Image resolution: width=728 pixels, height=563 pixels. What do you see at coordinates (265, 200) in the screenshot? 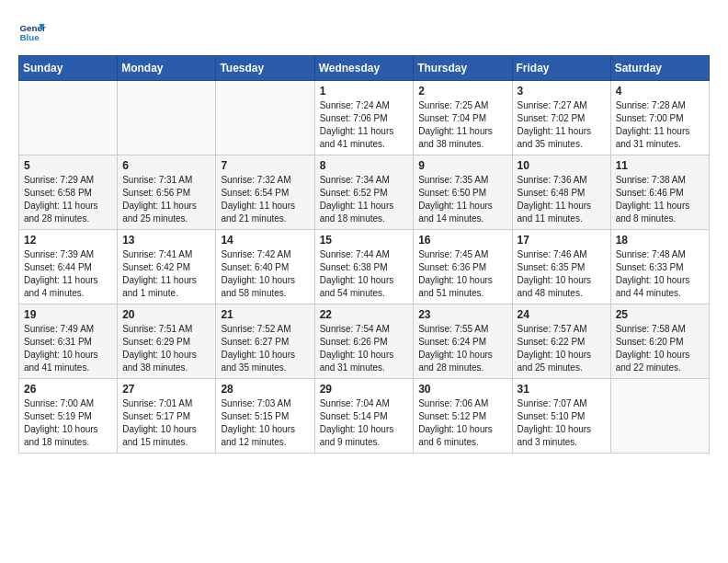
I see `day-info: Sunrise: 7:32 AM Sunset: 6:54 PM Dayligh…` at bounding box center [265, 200].